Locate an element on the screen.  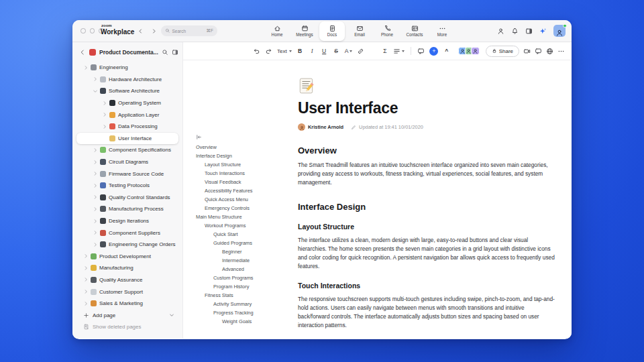
outline-item-progress-tracking: Progress Tracking is located at coordinates (225, 312).